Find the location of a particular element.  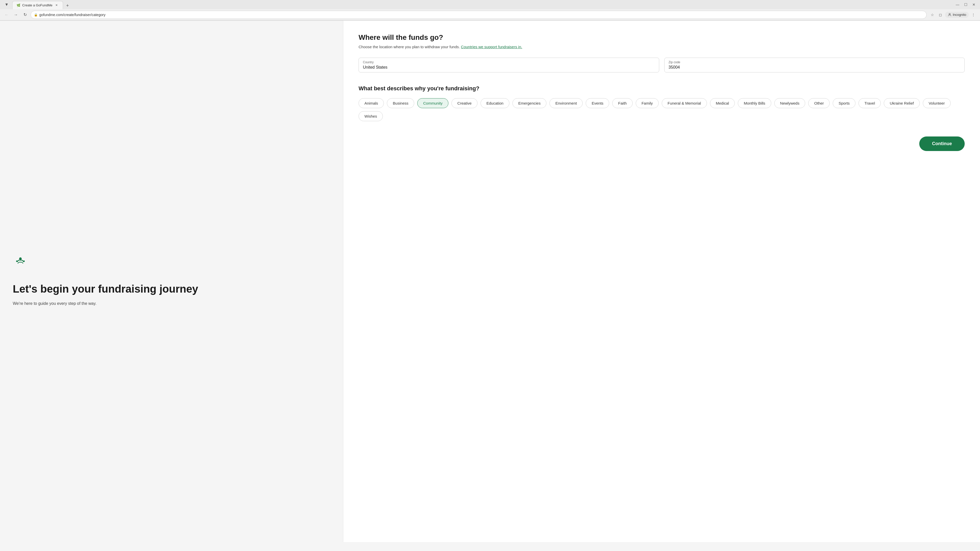

location-section-title: Where will the funds go? is located at coordinates (662, 37).